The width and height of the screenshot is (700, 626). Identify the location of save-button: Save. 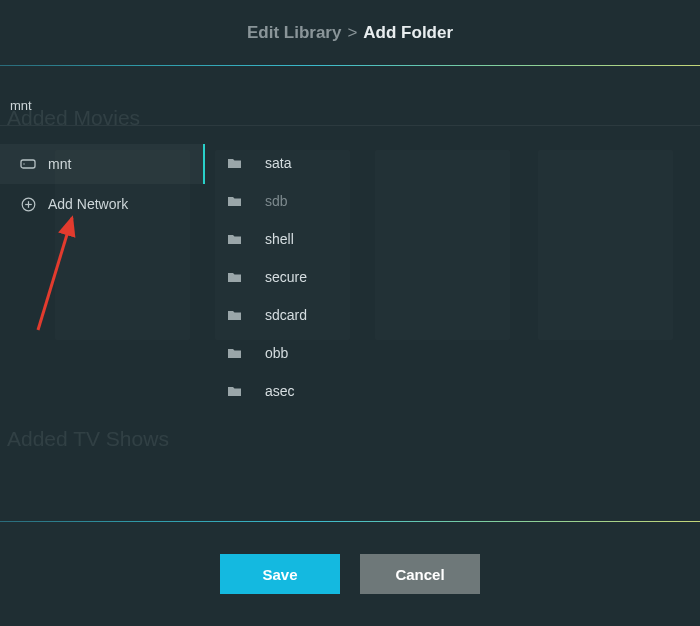
(280, 574).